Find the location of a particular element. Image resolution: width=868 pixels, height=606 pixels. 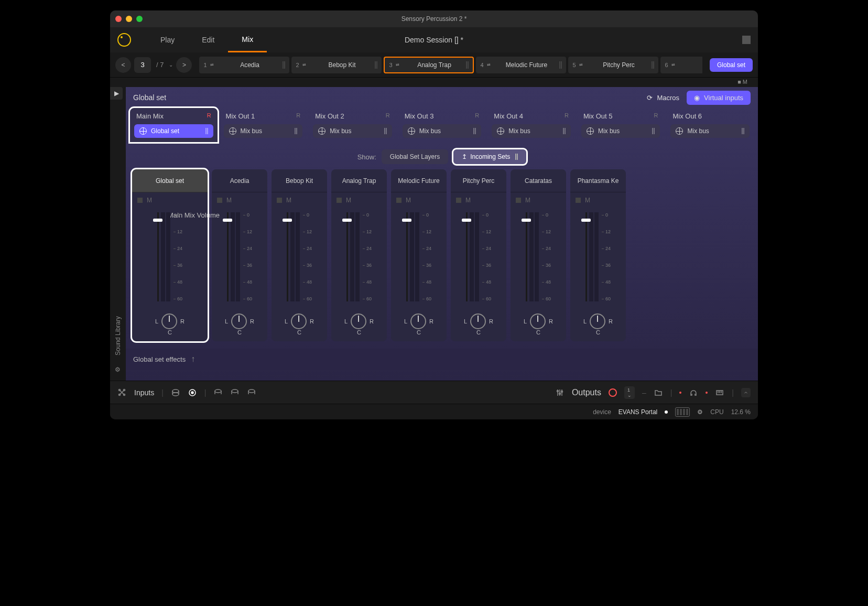

set-tabs: 1⇄Acedia2⇄Bebop Kit3⇄Analog Trap4⇄Melodi… is located at coordinates (451, 65).